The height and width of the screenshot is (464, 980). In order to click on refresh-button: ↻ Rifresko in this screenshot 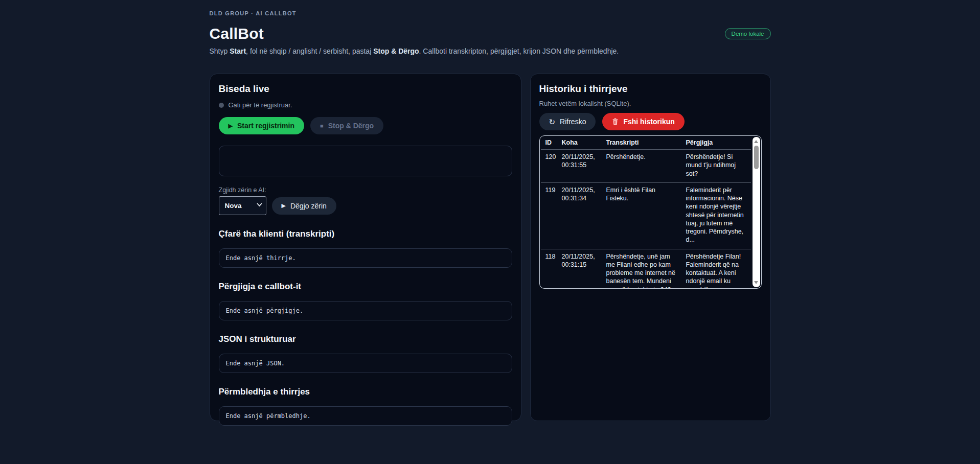, I will do `click(567, 122)`.